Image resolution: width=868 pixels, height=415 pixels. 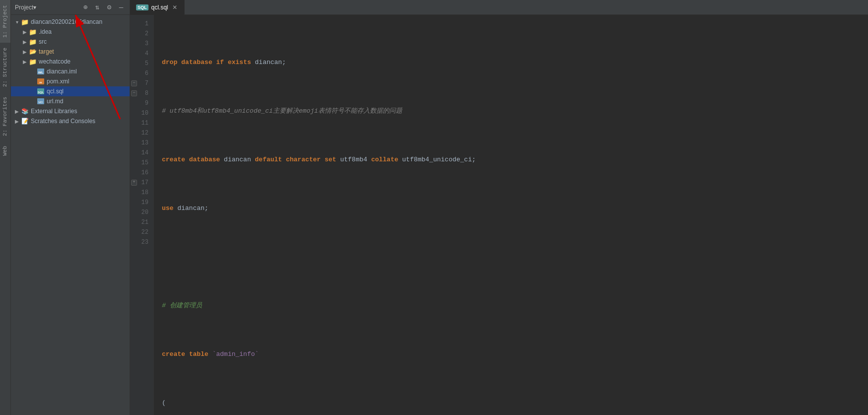 I want to click on settings-icon: ⚙, so click(x=109, y=7).